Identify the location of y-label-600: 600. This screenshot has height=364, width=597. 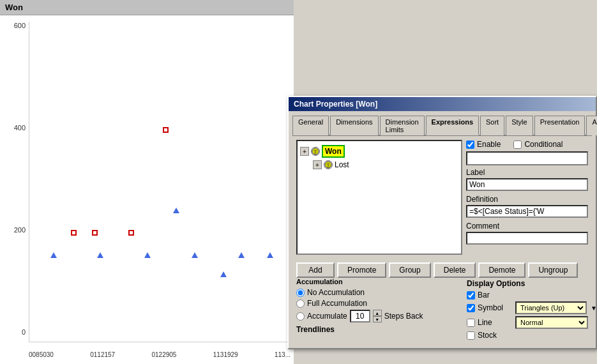
(20, 26).